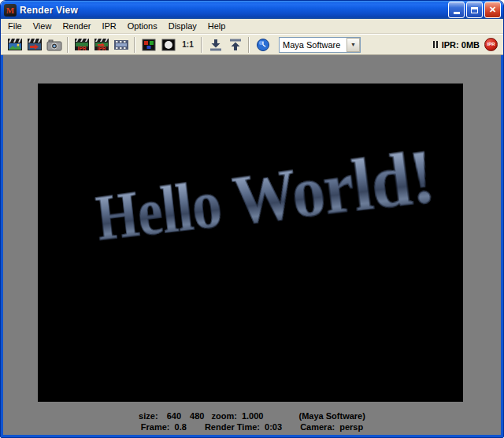 This screenshot has height=438, width=504. What do you see at coordinates (121, 44) in the screenshot?
I see `refresh-ipr-image-button` at bounding box center [121, 44].